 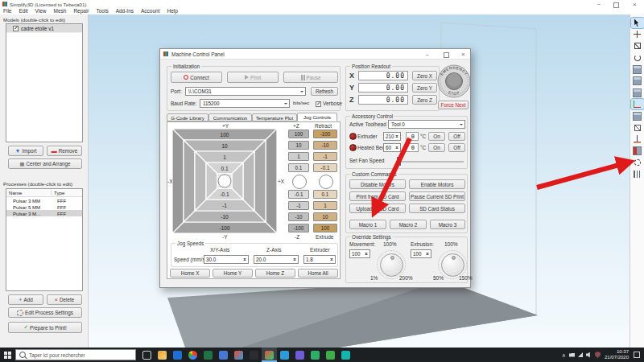 I want to click on extrusion-knob, so click(x=452, y=265).